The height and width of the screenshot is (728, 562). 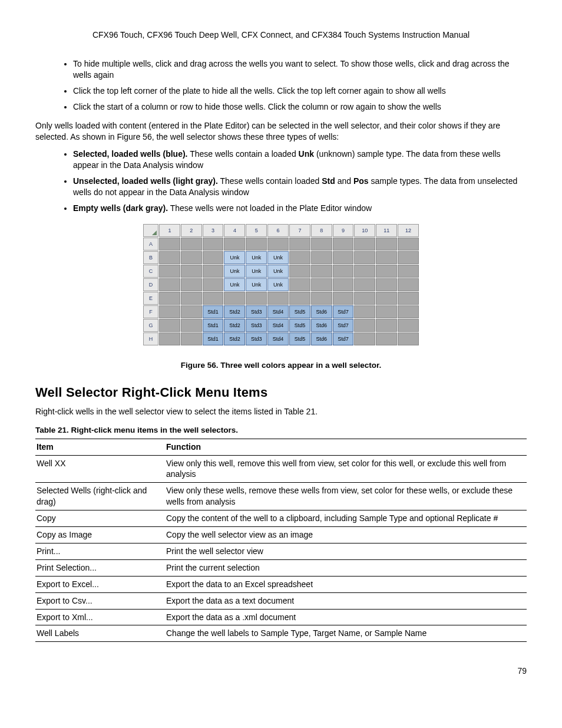 What do you see at coordinates (120, 208) in the screenshot?
I see `bullet-lead: Empty wells (dark gray).` at bounding box center [120, 208].